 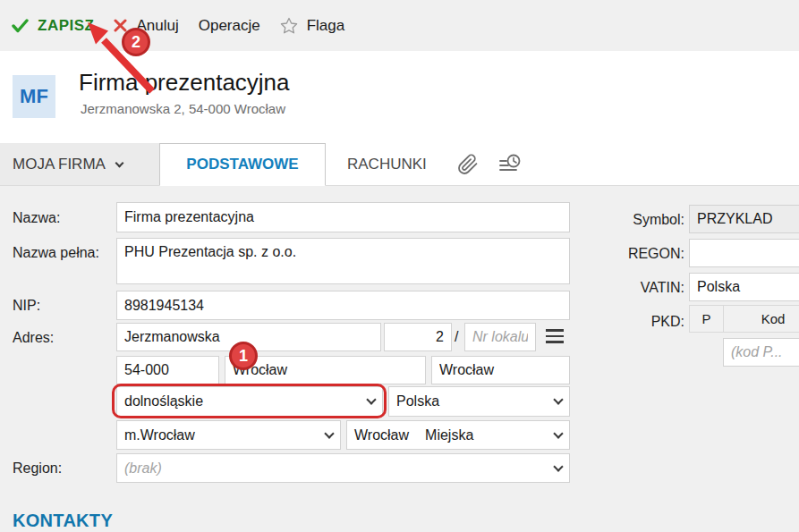 I want to click on star-icon, so click(x=289, y=25).